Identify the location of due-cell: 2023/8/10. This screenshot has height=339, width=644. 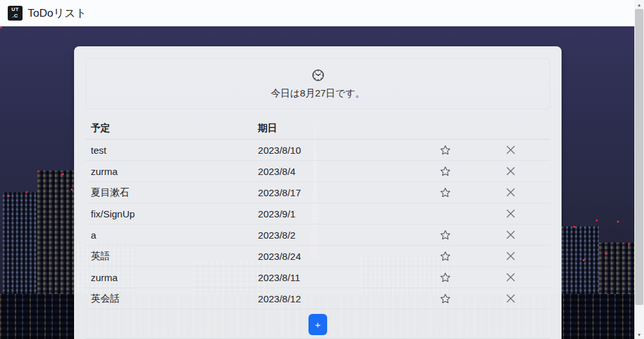
(337, 151).